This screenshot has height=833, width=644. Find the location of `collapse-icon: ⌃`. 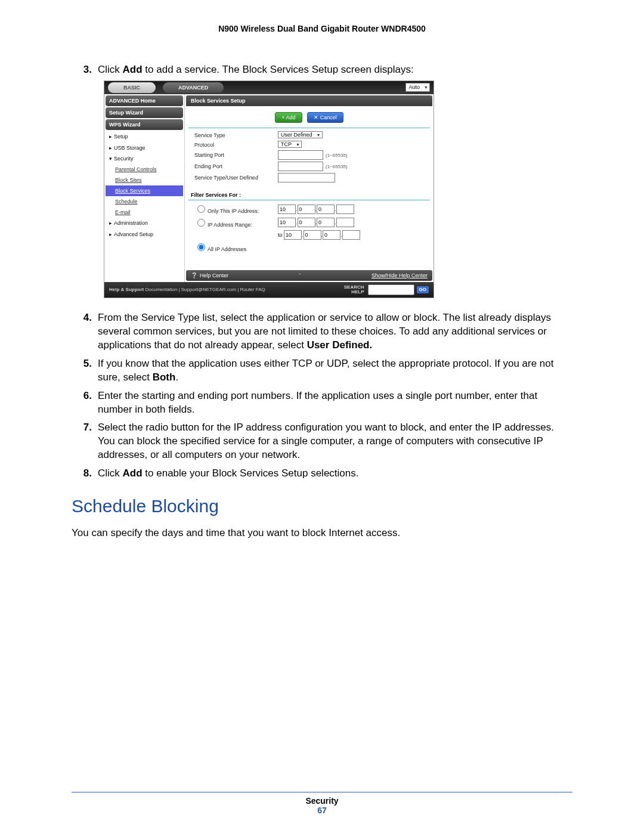

collapse-icon: ⌃ is located at coordinates (300, 275).